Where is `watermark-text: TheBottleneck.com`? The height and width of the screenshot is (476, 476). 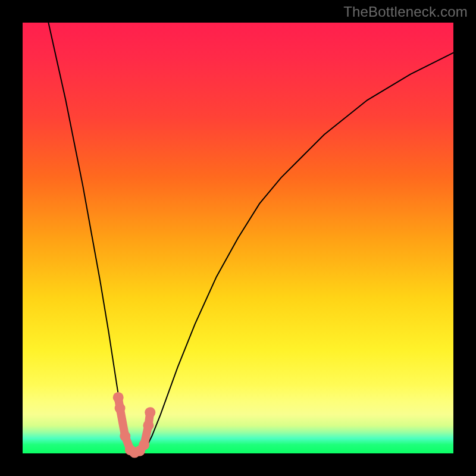
watermark-text: TheBottleneck.com is located at coordinates (406, 12).